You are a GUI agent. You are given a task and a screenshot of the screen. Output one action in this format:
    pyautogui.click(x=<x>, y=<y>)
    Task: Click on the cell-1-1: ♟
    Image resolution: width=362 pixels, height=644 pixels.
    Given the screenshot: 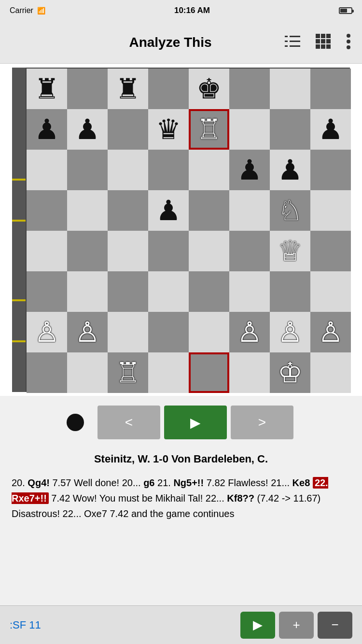 What is the action you would take?
    pyautogui.click(x=87, y=129)
    